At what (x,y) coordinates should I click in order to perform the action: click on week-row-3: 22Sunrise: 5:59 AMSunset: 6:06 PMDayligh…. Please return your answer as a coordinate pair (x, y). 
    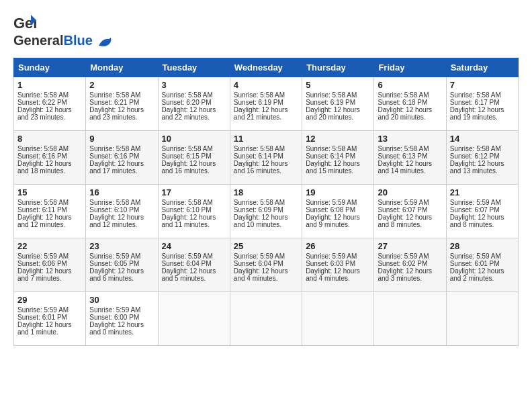
    Looking at the image, I should click on (266, 265).